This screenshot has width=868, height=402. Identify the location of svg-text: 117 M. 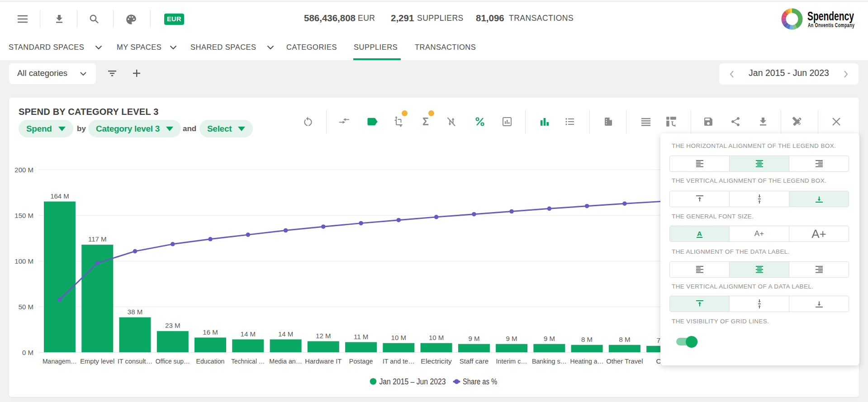
(98, 239).